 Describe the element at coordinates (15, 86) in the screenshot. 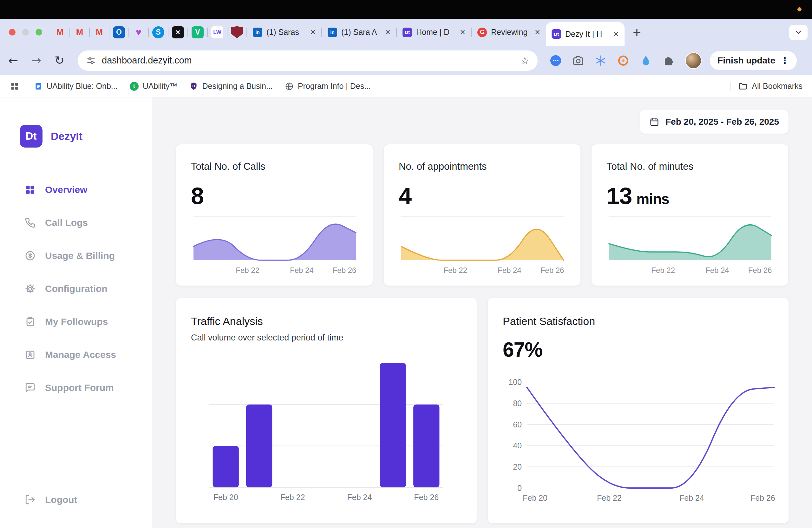

I see `apps-grid-icon` at that location.